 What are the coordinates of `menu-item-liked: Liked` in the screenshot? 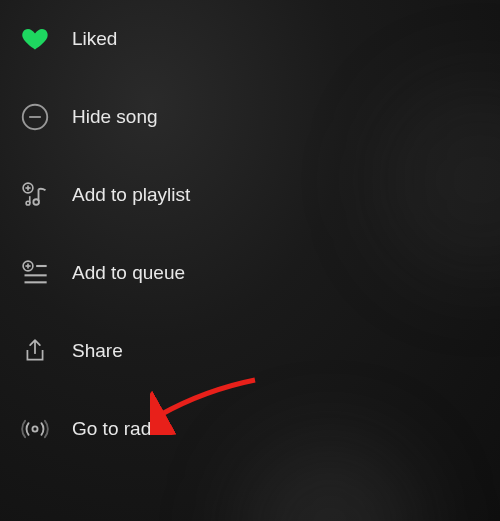 It's located at (250, 39).